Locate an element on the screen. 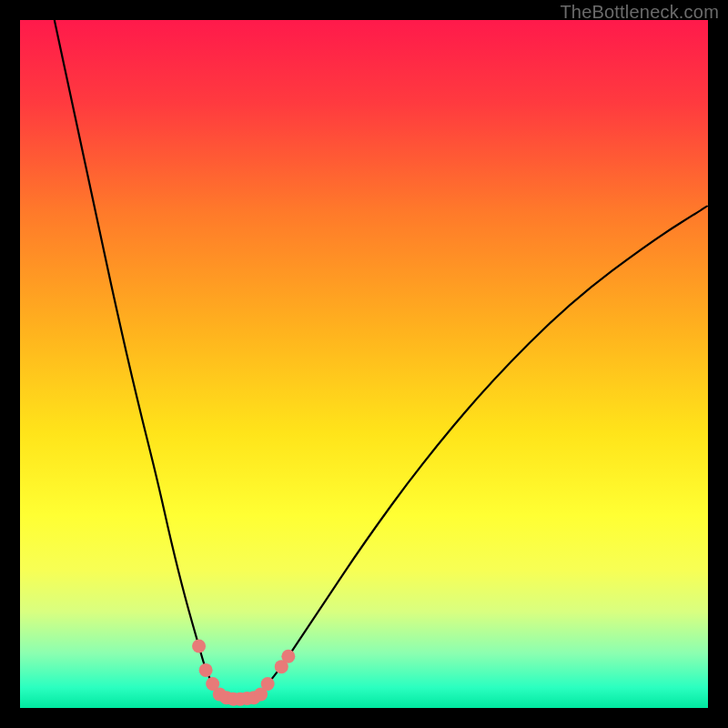 The image size is (728, 728). watermark-text: TheBottleneck.com is located at coordinates (639, 13).